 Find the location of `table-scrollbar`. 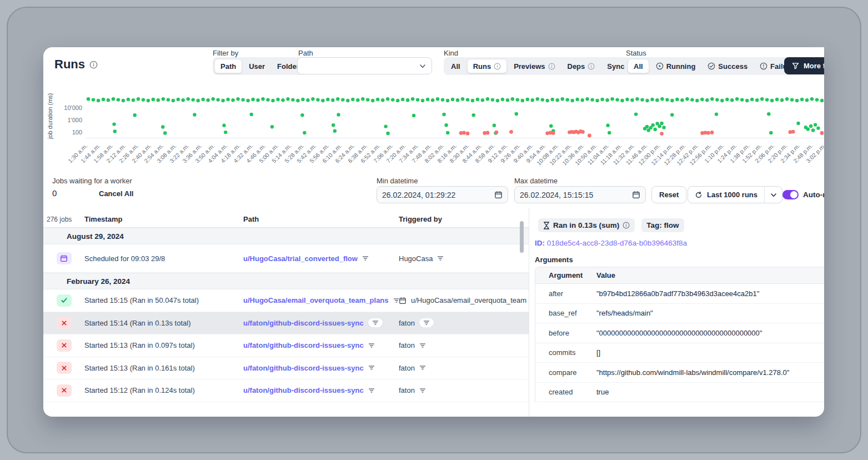

table-scrollbar is located at coordinates (522, 237).